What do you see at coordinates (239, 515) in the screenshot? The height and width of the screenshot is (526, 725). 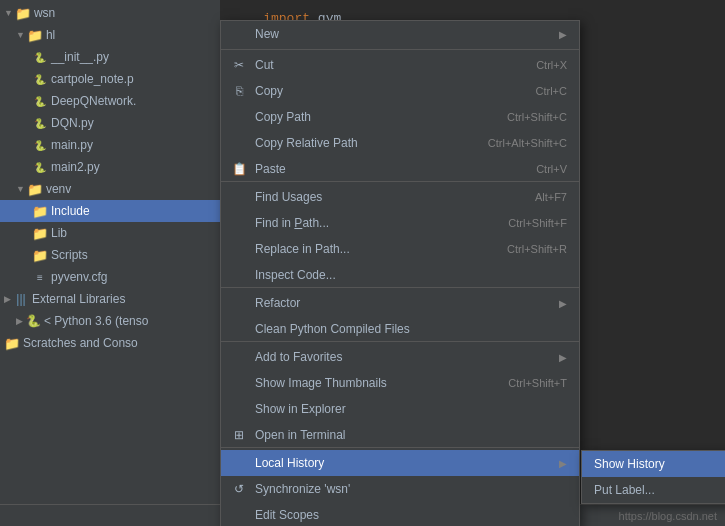 I see `edit-scopes-icon` at bounding box center [239, 515].